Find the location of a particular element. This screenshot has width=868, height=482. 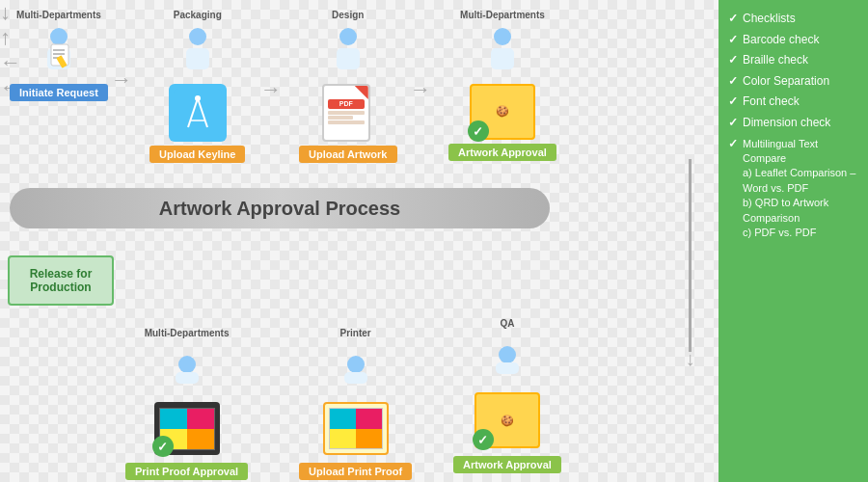

artwork-package-top: 🍪 ✓ is located at coordinates (502, 112).